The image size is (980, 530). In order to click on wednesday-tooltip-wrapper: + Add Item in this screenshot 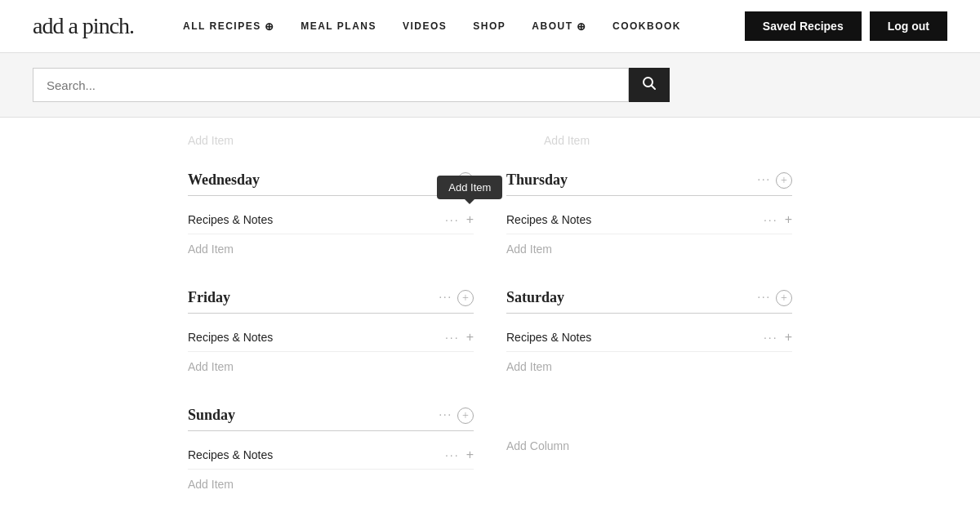, I will do `click(470, 220)`.